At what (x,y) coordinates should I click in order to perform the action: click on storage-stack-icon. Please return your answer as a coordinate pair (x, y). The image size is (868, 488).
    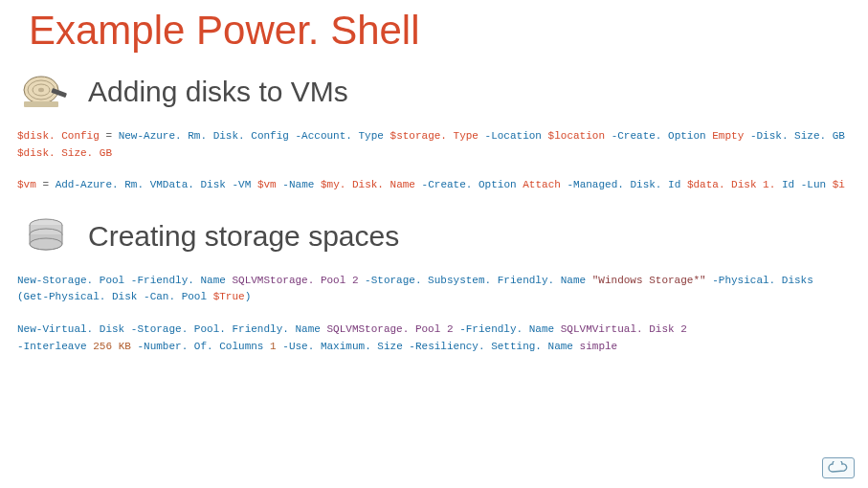
    Looking at the image, I should click on (46, 236).